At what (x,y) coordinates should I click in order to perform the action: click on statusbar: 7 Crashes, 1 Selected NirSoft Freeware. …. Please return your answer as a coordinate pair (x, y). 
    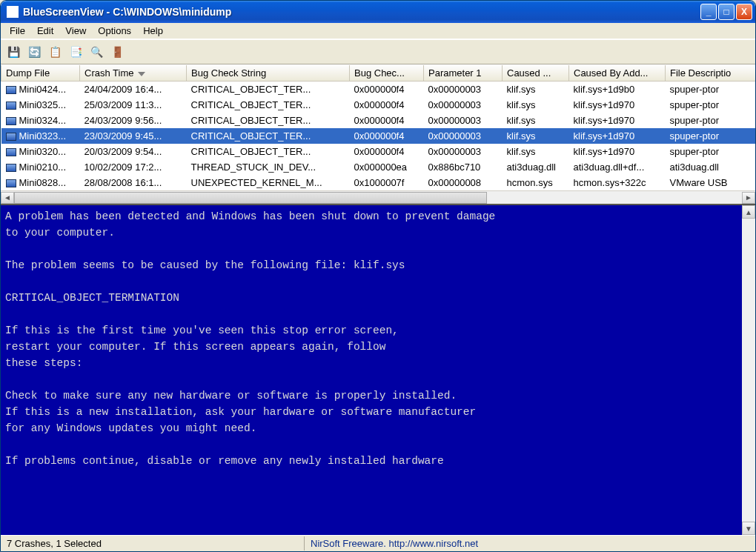
    Looking at the image, I should click on (378, 543).